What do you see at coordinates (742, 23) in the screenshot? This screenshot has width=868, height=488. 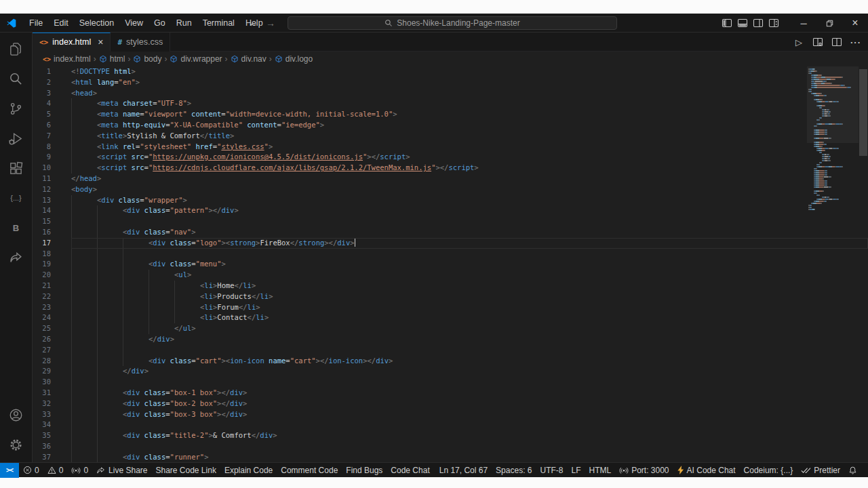 I see `toggle-panel-icon` at bounding box center [742, 23].